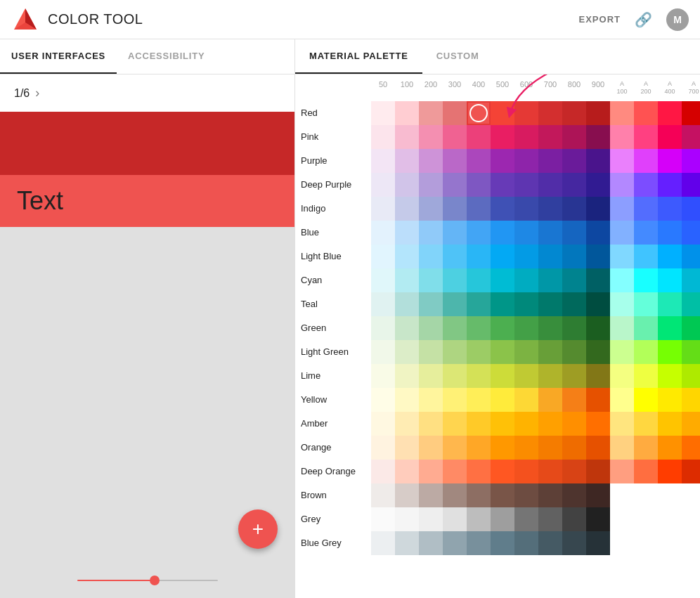  I want to click on fab-button: +, so click(258, 529).